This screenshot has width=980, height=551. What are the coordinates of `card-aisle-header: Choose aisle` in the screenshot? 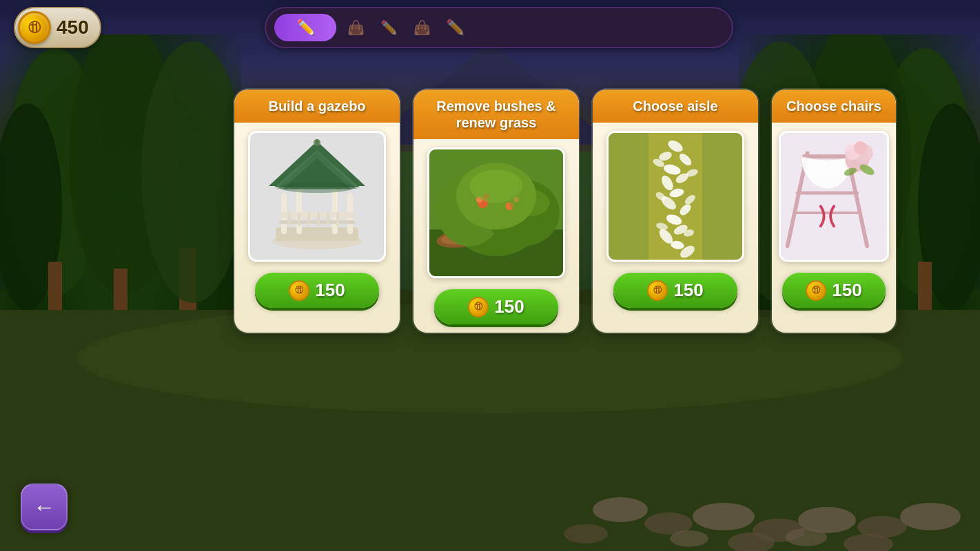 It's located at (675, 106).